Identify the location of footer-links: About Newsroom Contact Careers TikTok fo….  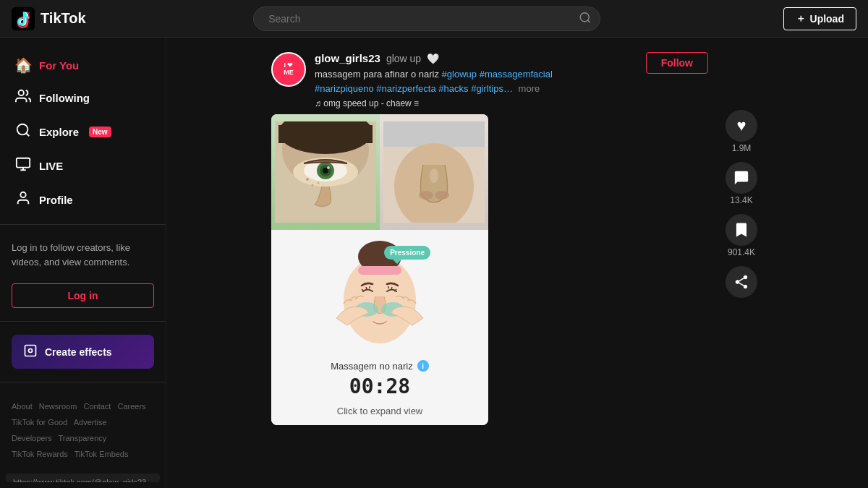
(82, 430).